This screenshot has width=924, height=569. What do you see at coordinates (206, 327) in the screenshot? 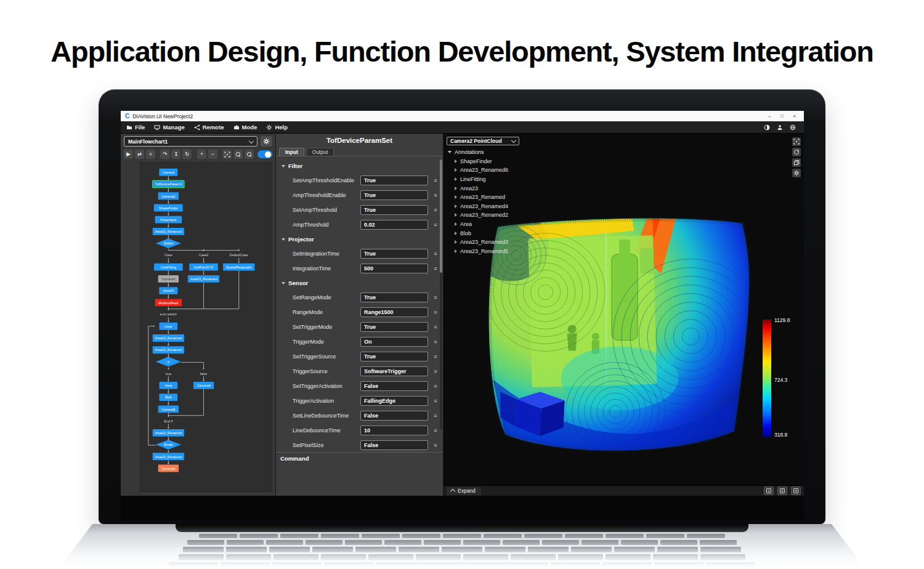
I see `flowchart-canvas: CameraTofDeviceParamSCamera2ShapeFinderF…` at bounding box center [206, 327].